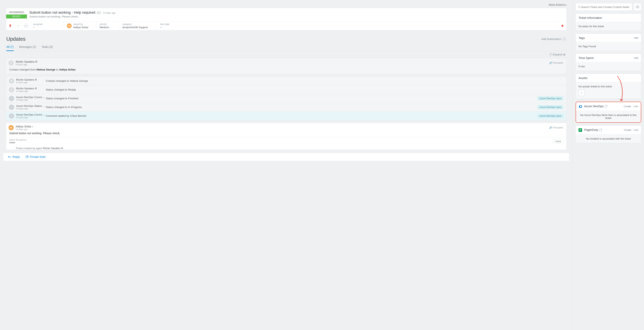  I want to click on sla-indicator, so click(562, 26).